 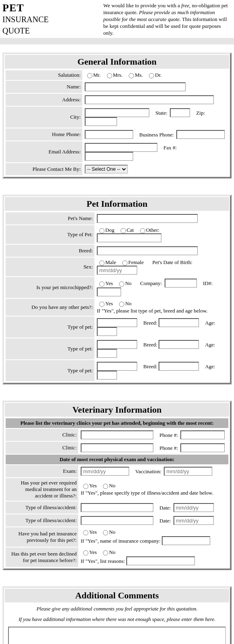 What do you see at coordinates (101, 122) in the screenshot?
I see `zip-input` at bounding box center [101, 122].